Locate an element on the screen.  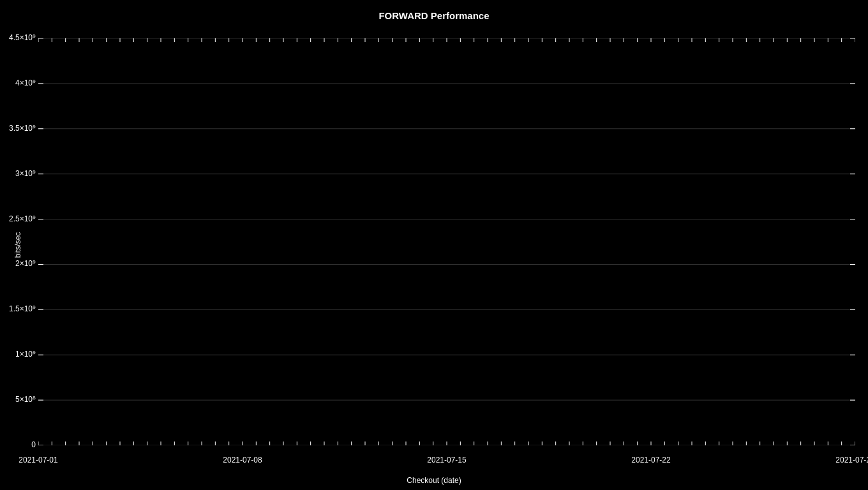
x-tick-label: 2021-07-15 is located at coordinates (447, 460).